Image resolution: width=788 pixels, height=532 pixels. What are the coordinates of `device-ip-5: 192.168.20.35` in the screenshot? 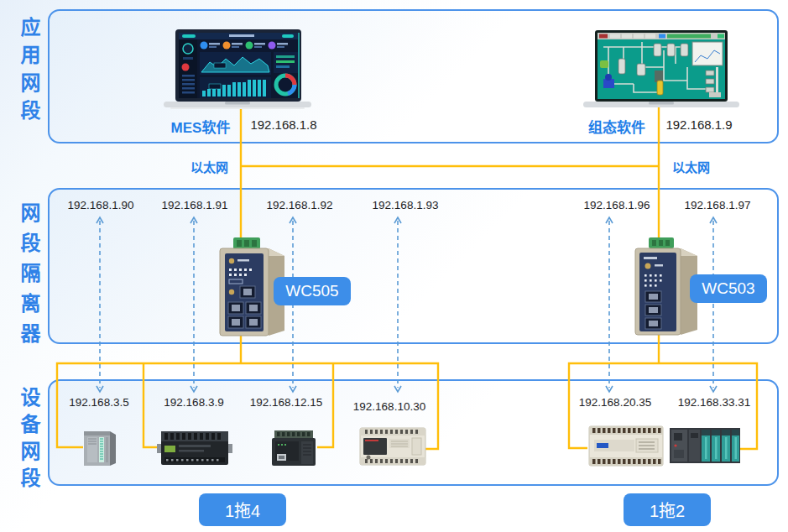 It's located at (615, 403).